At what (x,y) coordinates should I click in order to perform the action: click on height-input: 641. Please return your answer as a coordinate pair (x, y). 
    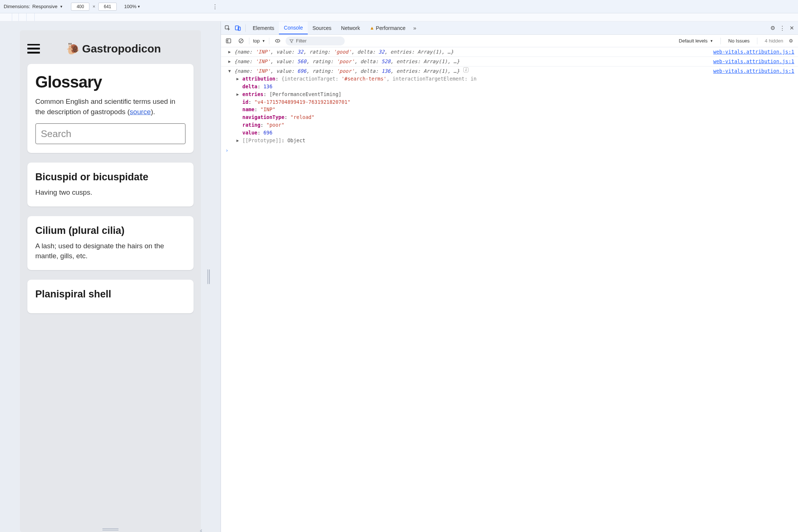
    Looking at the image, I should click on (108, 7).